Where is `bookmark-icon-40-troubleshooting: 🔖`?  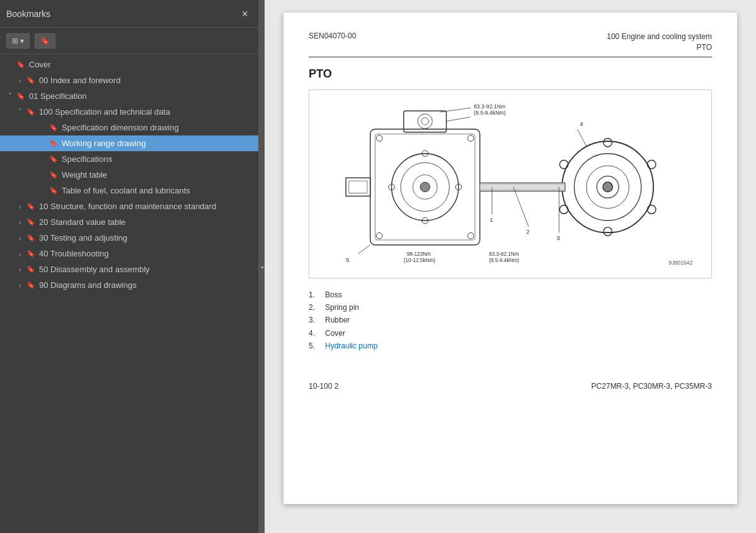
bookmark-icon-40-troubleshooting: 🔖 is located at coordinates (31, 253).